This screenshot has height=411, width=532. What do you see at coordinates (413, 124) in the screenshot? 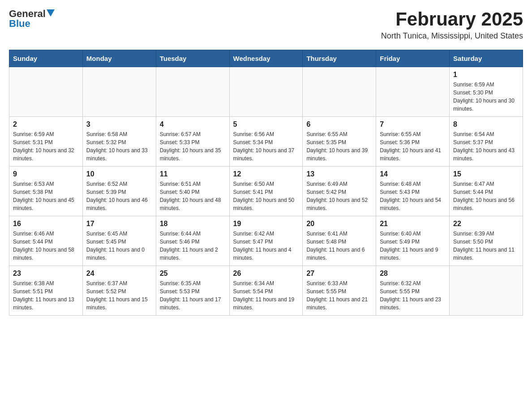
I see `day-number: 7` at bounding box center [413, 124].